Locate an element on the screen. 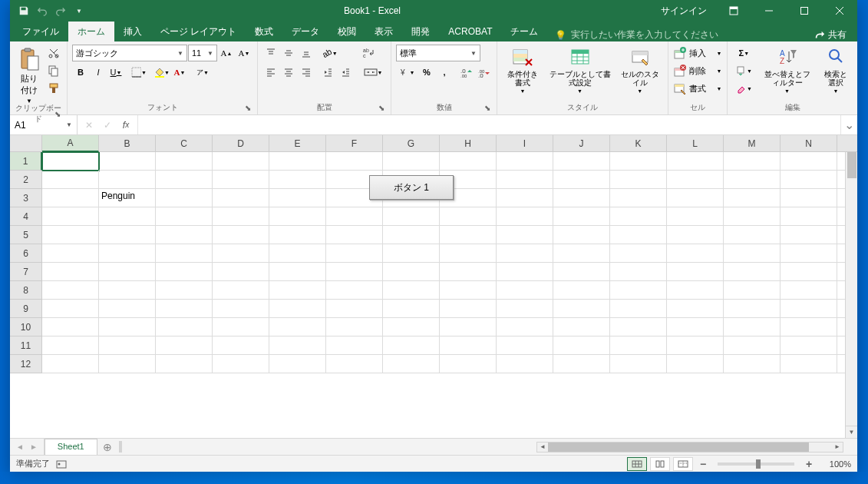 This screenshot has height=484, width=868. column-header-F: F is located at coordinates (355, 144).